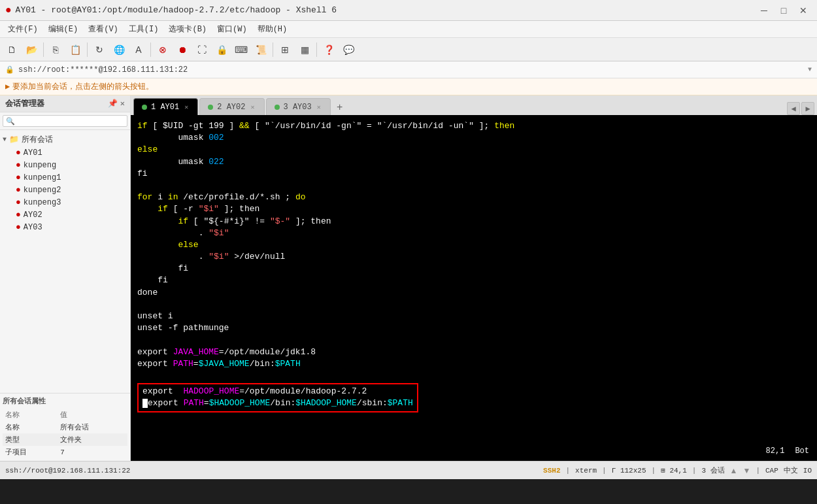  What do you see at coordinates (23, 29) in the screenshot?
I see `menu-file: 文件(F)` at bounding box center [23, 29].